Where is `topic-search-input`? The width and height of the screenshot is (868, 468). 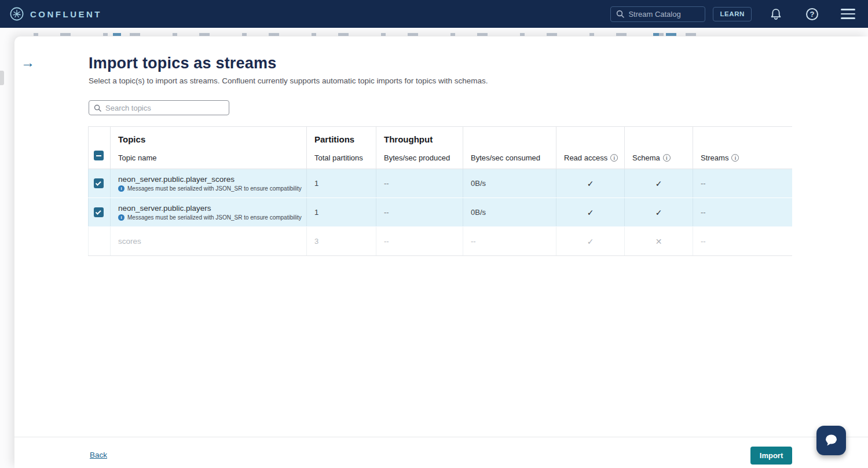 topic-search-input is located at coordinates (160, 108).